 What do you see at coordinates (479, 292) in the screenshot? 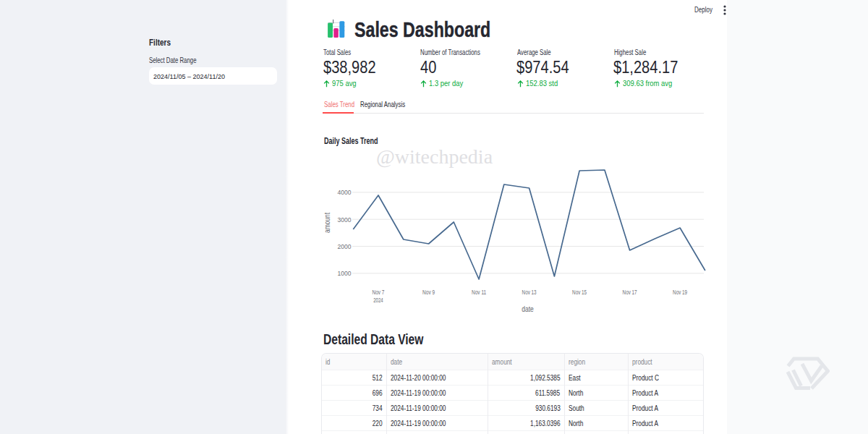
I see `svg-text: Nov 11` at bounding box center [479, 292].